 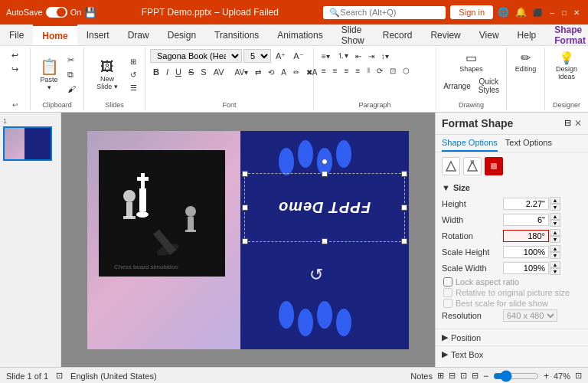 I want to click on justify-button: ≡, so click(x=358, y=70).